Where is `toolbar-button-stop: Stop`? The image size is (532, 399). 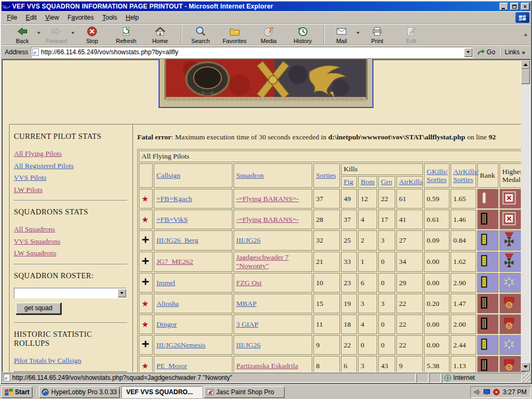
toolbar-button-stop: Stop is located at coordinates (93, 35).